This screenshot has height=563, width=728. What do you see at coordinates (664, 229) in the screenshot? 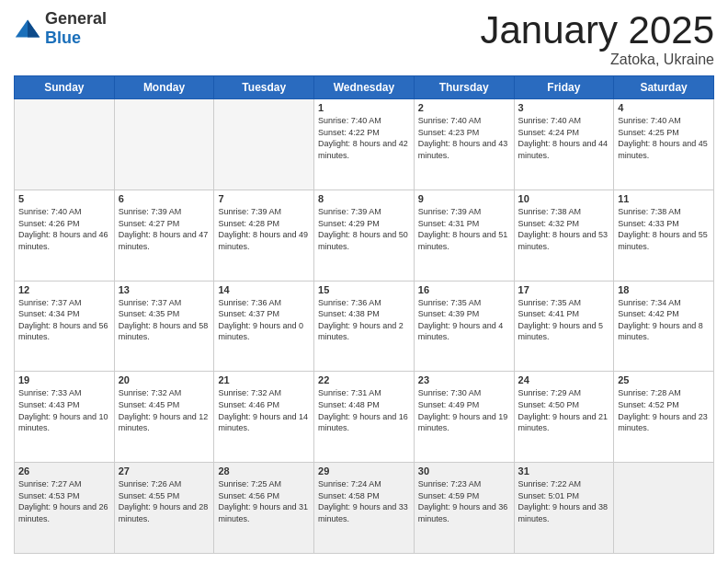
I see `cell-content: Sunrise: 7:38 AM Sunset: 4:33 PM Dayligh…` at bounding box center [664, 229].